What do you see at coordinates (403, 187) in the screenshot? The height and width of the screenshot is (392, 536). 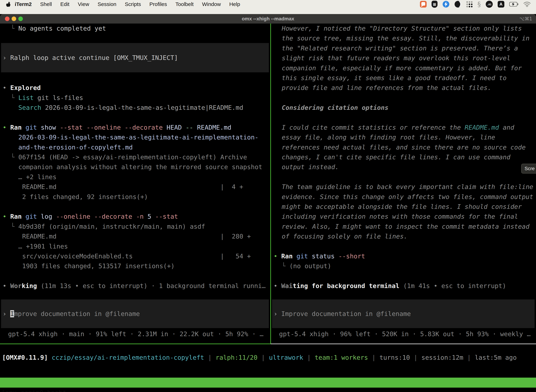 I see `thinking-line: The team guideline is to back every impo…` at bounding box center [403, 187].